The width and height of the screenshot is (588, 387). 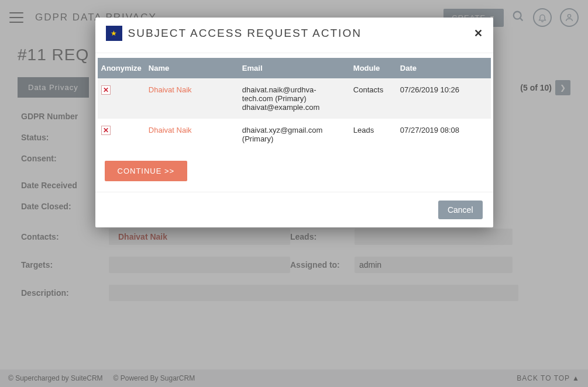 I want to click on eu-flag-icon: ★, so click(x=114, y=33).